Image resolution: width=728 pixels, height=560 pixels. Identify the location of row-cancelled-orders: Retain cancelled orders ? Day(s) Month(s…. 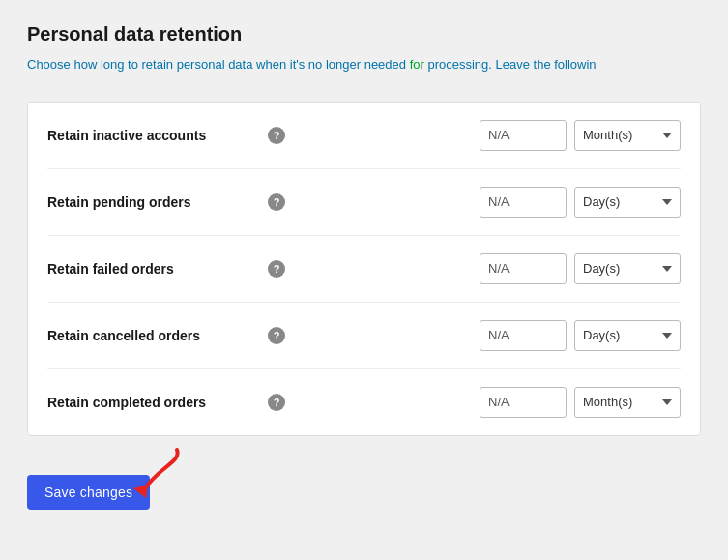
(364, 337).